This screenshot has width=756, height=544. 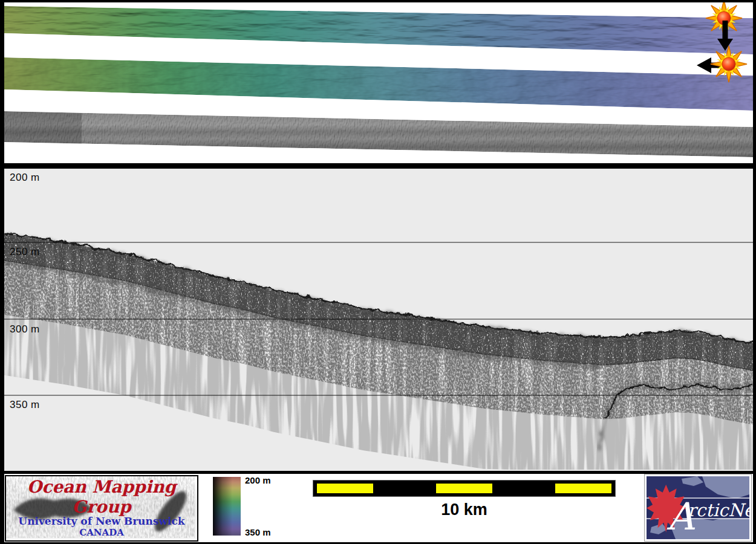 I want to click on sun-east-icon, so click(x=729, y=64).